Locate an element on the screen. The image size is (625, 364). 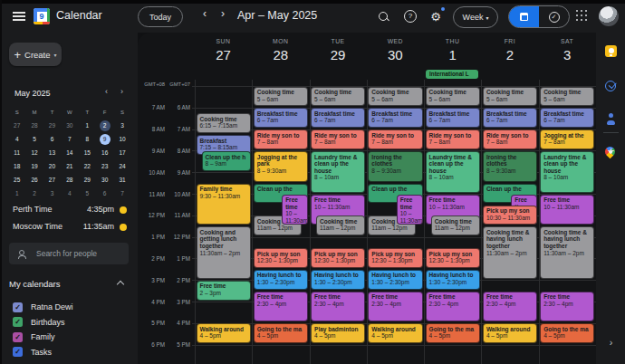
mini-calendar-day: 27 is located at coordinates (53, 179).